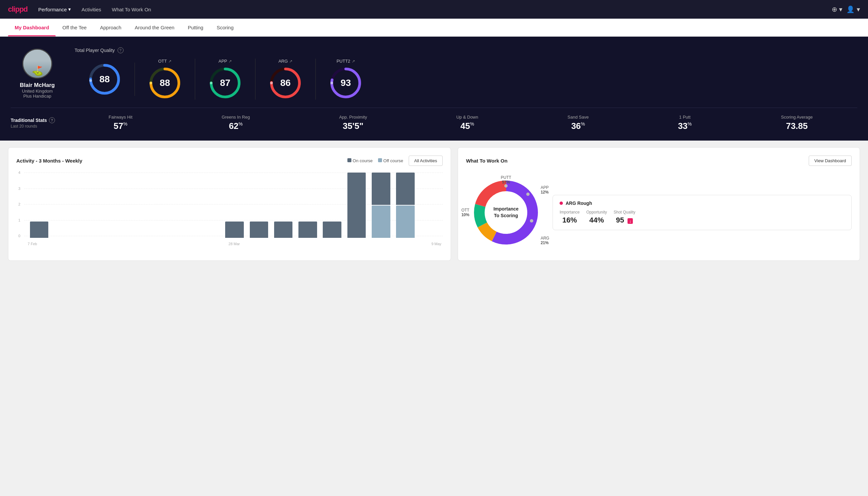  What do you see at coordinates (487, 161) in the screenshot?
I see `work-on-title: What To Work On` at bounding box center [487, 161].